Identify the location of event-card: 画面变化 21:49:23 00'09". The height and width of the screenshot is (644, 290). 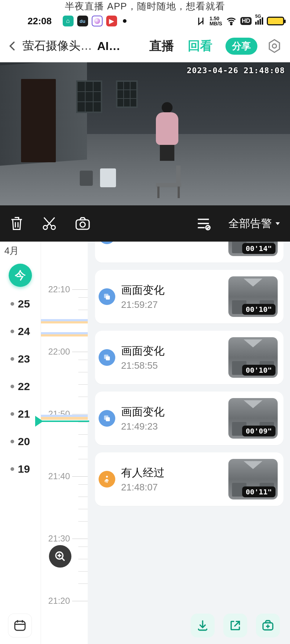
(189, 418).